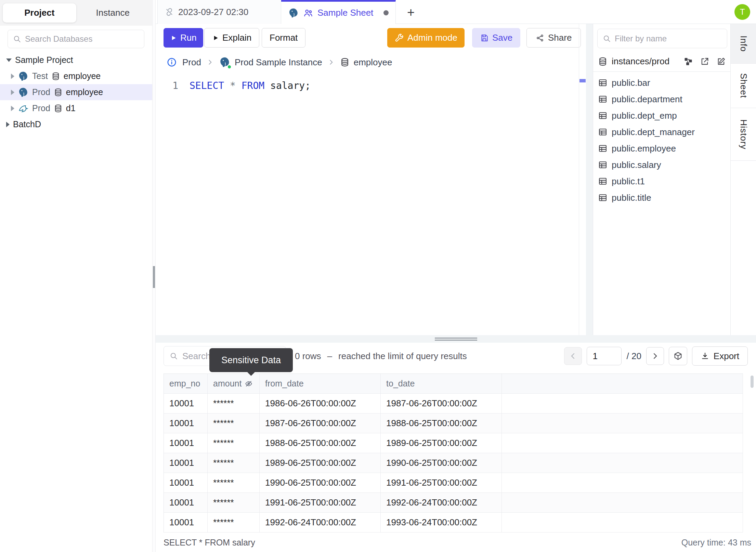 This screenshot has height=552, width=756. I want to click on next-page-button, so click(655, 356).